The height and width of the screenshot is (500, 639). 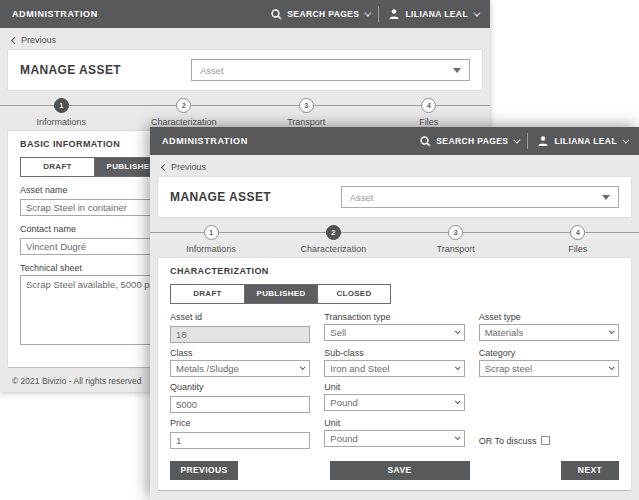 I want to click on topbar-right: SEARCH PAGES LILIANA LEAL, so click(x=524, y=141).